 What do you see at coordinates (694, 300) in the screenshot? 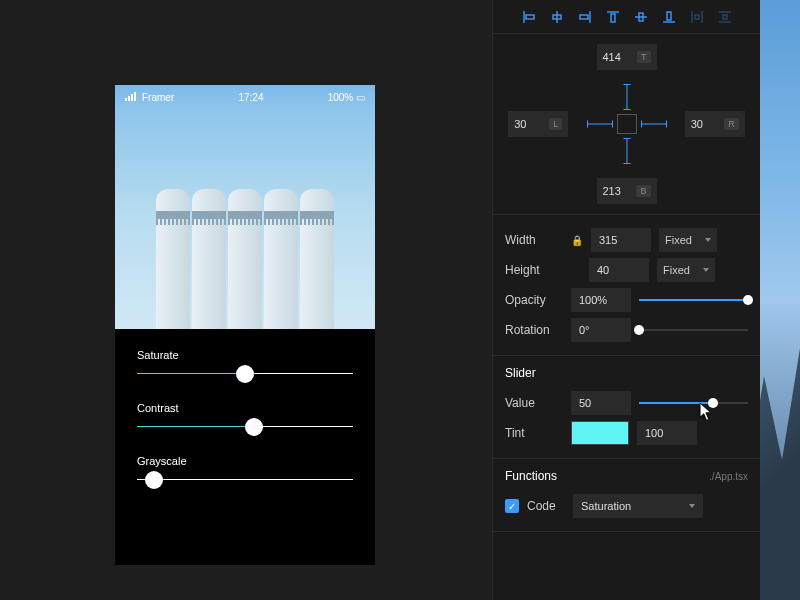
I see `opacity-slider` at bounding box center [694, 300].